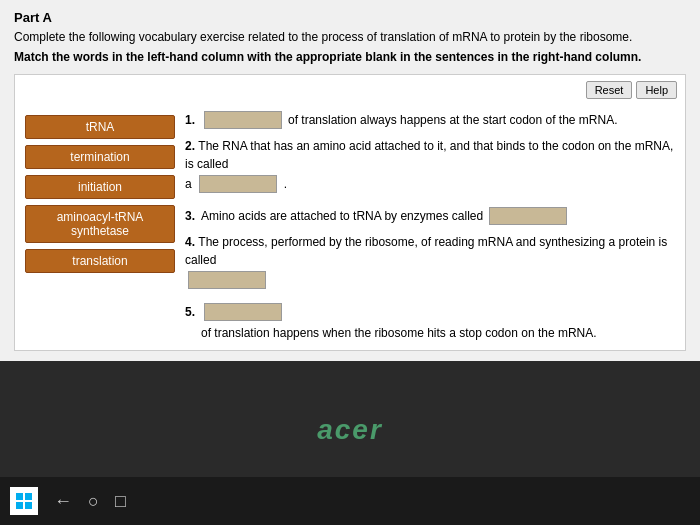  What do you see at coordinates (191, 312) in the screenshot?
I see `sentence-5-number: 5.` at bounding box center [191, 312].